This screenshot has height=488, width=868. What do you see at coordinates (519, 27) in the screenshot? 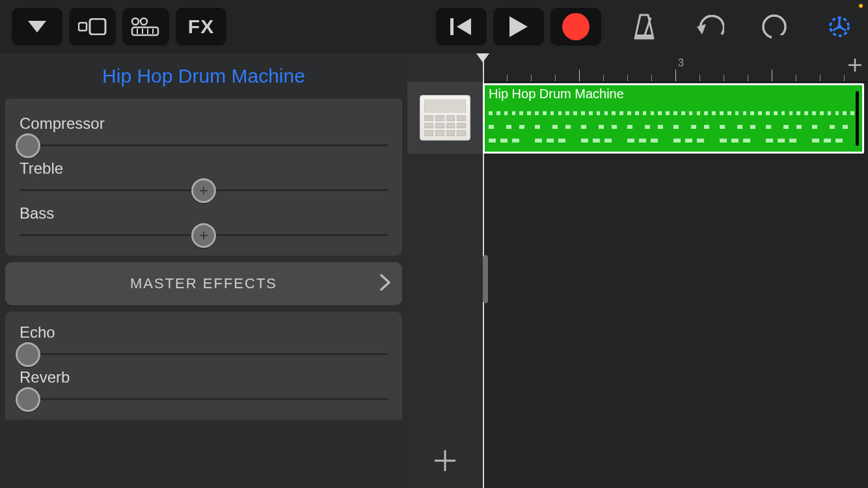
I see `play-icon` at bounding box center [519, 27].